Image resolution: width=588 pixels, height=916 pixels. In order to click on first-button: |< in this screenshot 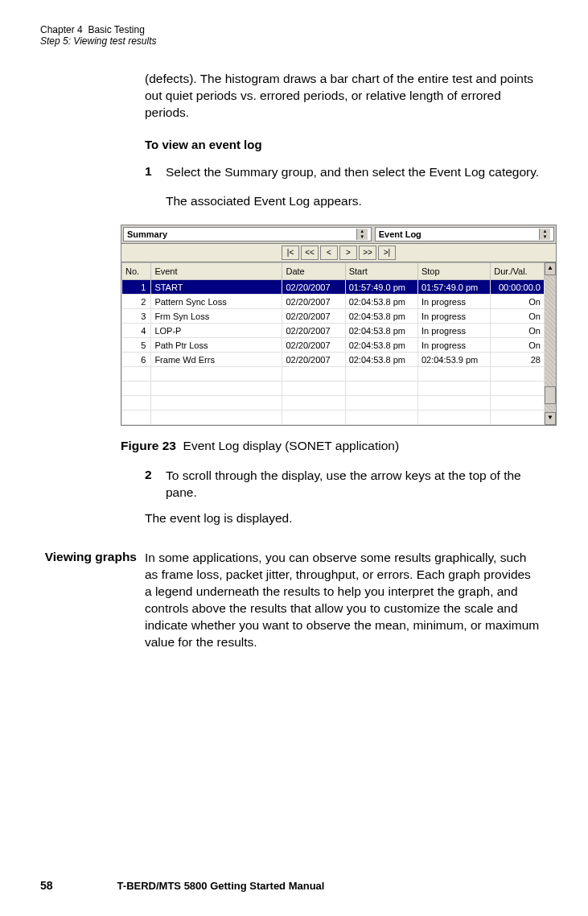, I will do `click(290, 253)`.